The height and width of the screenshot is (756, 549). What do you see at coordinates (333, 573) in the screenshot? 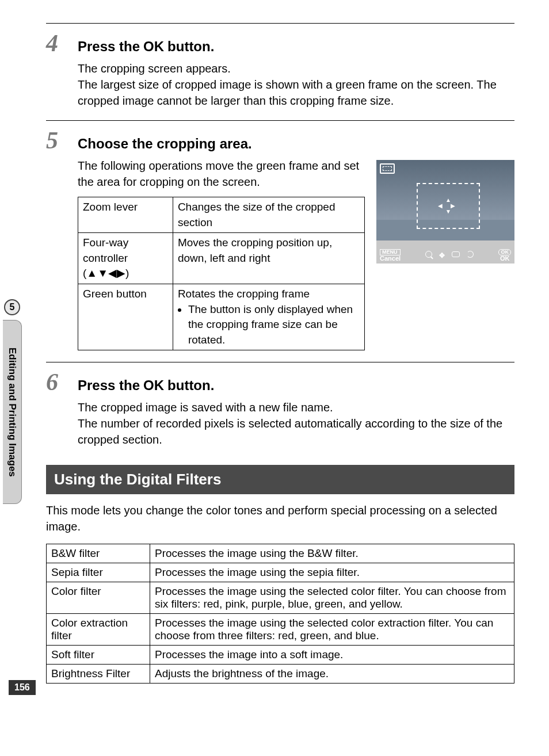
I see `filter-desc: Processes the image using the sepia filt…` at bounding box center [333, 573].